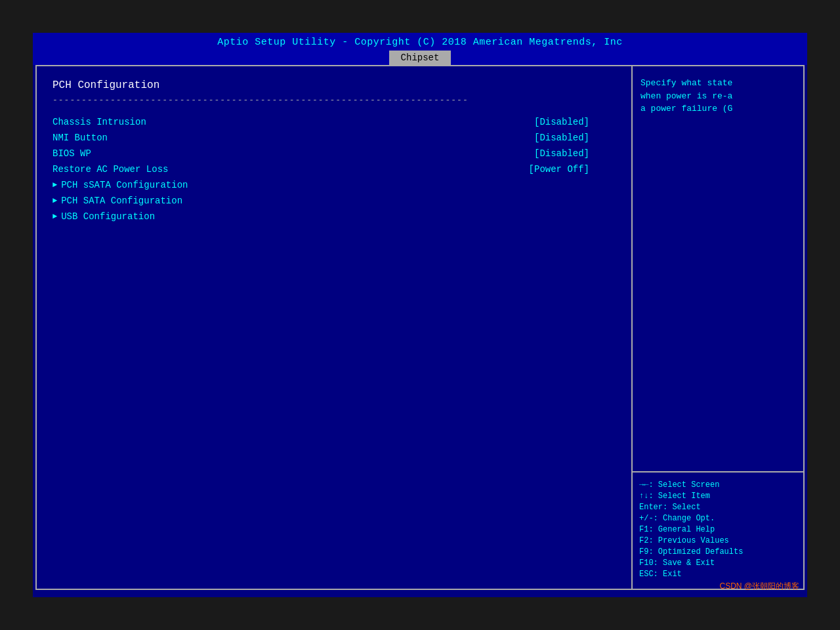  I want to click on key-previous-values: F2: Previous Values, so click(718, 541).